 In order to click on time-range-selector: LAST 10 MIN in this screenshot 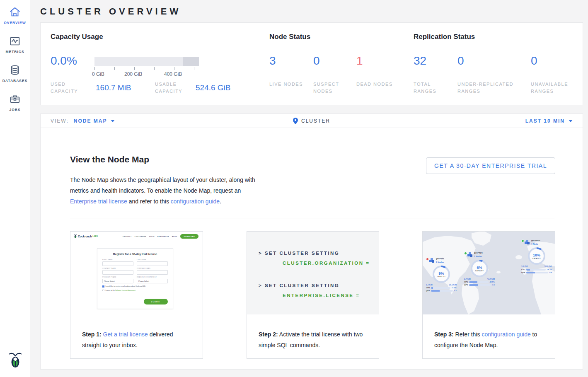, I will do `click(549, 121)`.